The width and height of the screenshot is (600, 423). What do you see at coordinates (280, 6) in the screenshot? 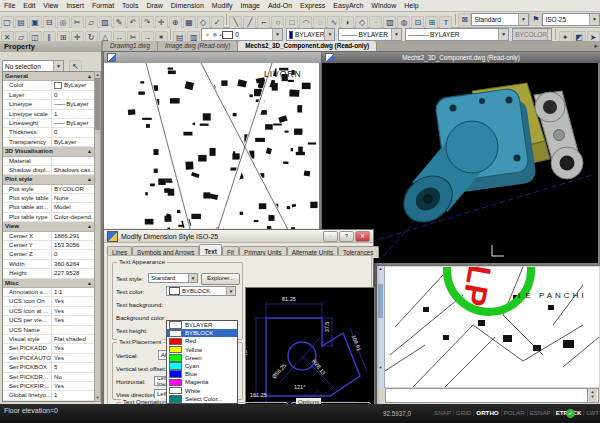
I see `menu-add-on: Add-On` at bounding box center [280, 6].